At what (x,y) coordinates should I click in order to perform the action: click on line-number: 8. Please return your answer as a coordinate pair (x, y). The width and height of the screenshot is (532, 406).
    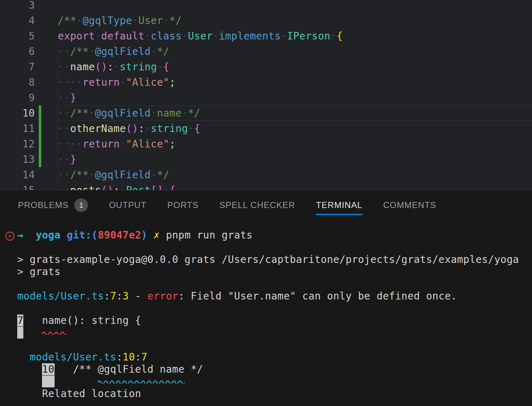
    Looking at the image, I should click on (17, 82).